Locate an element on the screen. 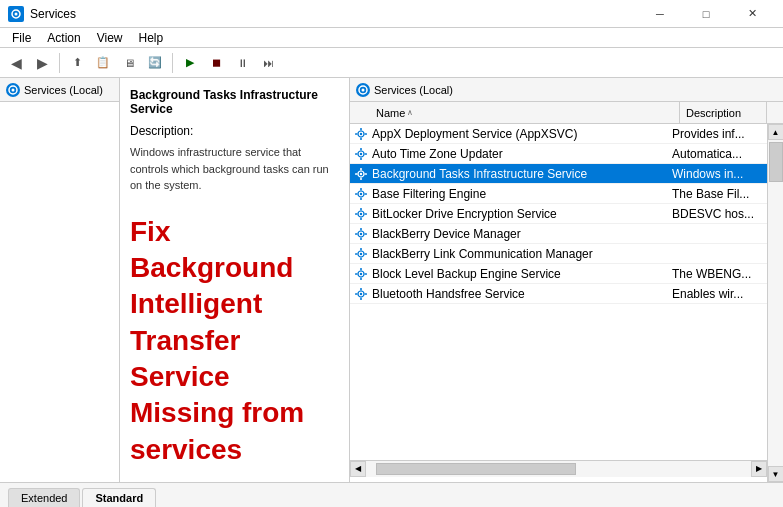 The image size is (783, 507). services-header-label: Services (Local) is located at coordinates (414, 90).